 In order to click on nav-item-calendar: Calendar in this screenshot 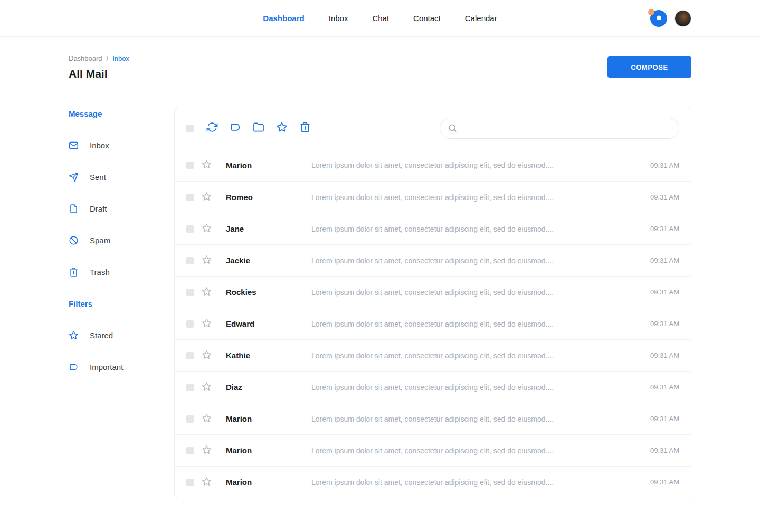, I will do `click(481, 18)`.